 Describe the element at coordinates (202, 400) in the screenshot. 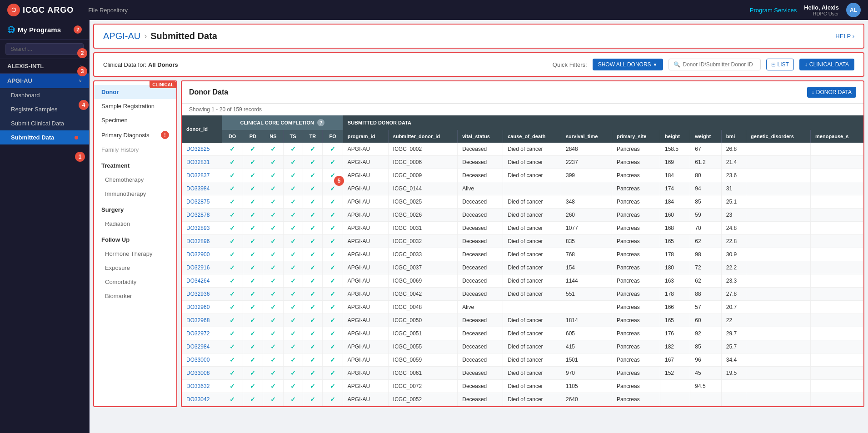

I see `cell-donor-id: DO33042` at that location.